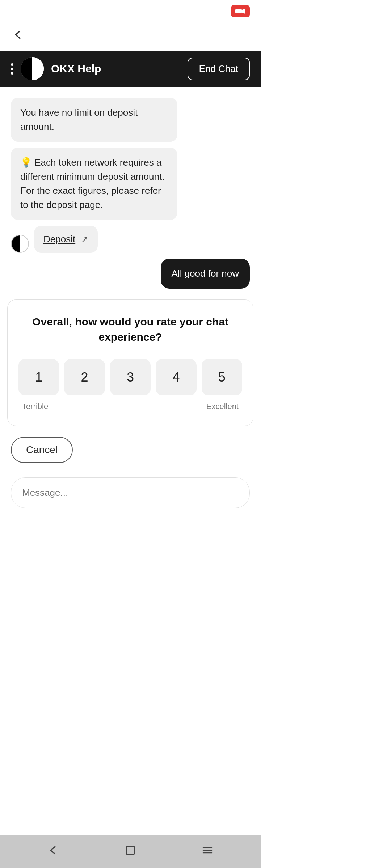  Describe the element at coordinates (85, 239) in the screenshot. I see `link-arrow-icon: ↗` at that location.